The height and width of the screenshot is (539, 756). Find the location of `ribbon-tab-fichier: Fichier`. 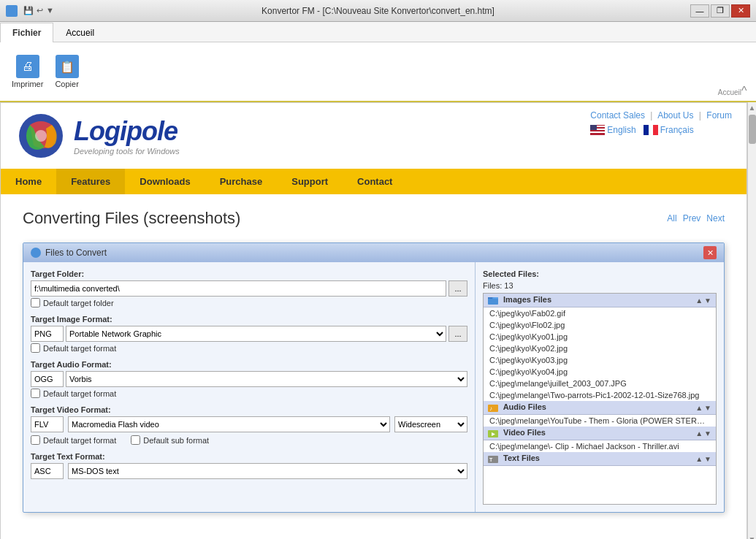

ribbon-tab-fichier: Fichier is located at coordinates (26, 32).